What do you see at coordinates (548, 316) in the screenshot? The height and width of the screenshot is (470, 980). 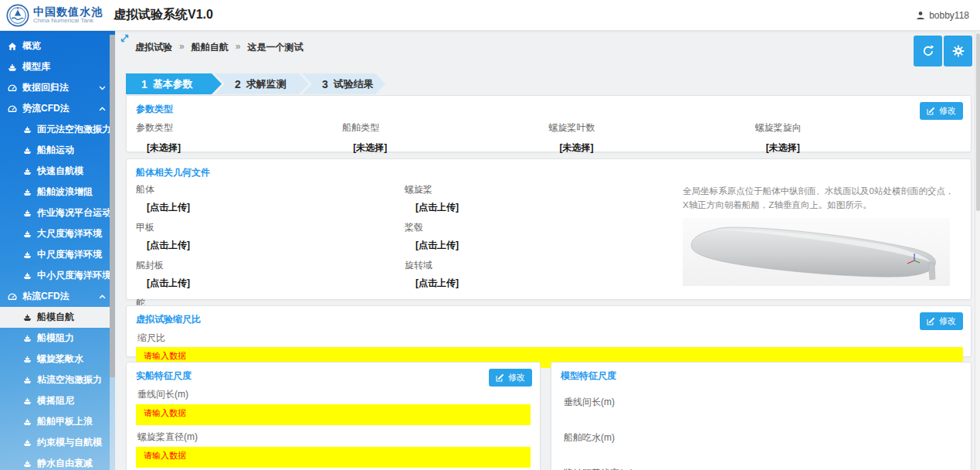 I see `section-title: 虚拟试验缩尺比` at bounding box center [548, 316].